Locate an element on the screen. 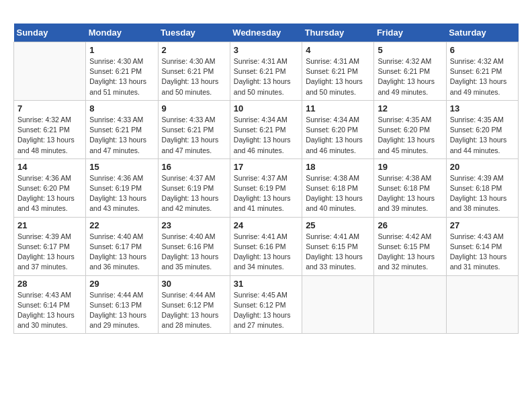 Image resolution: width=532 pixels, height=411 pixels. calendar-cell: 18Sunrise: 4:38 AMSunset: 6:18 PMDayligh… is located at coordinates (339, 188).